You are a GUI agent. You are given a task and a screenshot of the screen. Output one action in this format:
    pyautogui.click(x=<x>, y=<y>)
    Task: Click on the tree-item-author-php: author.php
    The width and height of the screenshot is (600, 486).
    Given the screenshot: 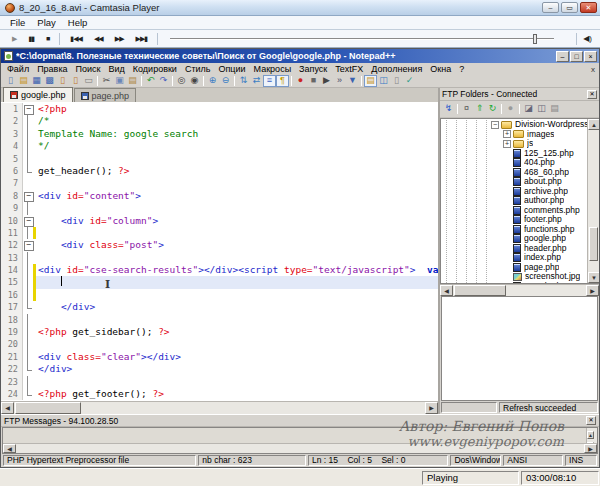 What is the action you would take?
    pyautogui.click(x=514, y=201)
    